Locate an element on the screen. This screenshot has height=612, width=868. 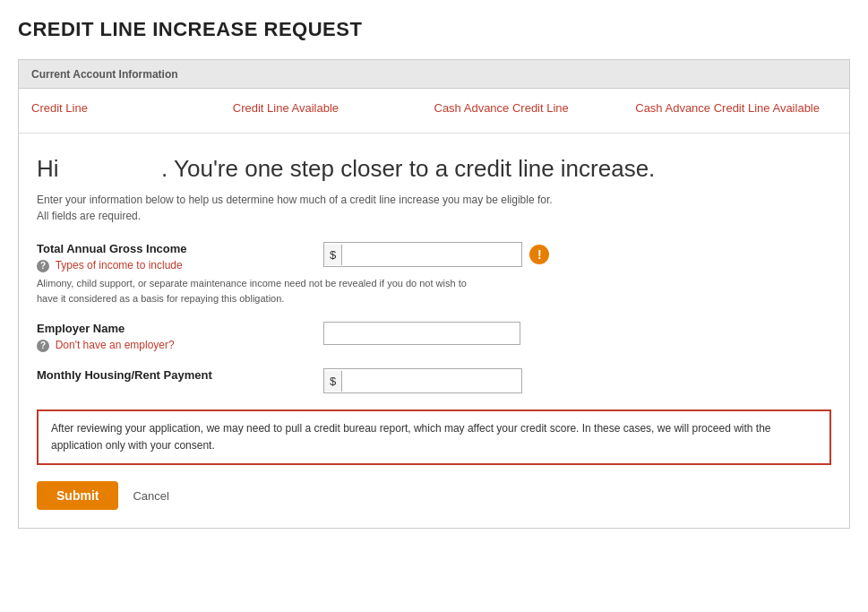
submit-button: Submit is located at coordinates (77, 496).